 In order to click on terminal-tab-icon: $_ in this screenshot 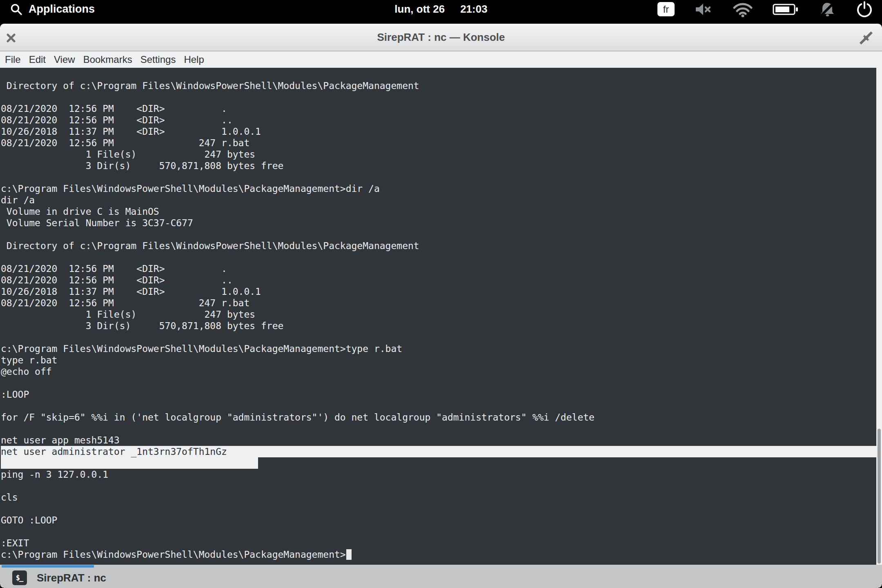, I will do `click(20, 578)`.